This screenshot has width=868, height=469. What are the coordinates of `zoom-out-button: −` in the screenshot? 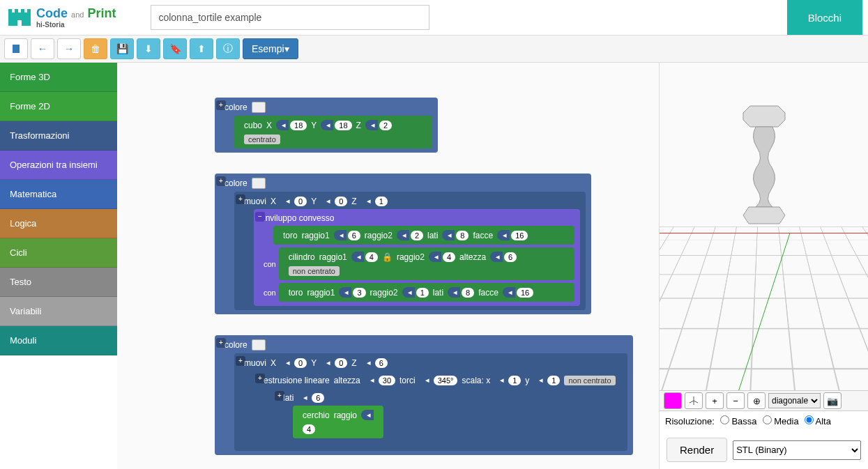 It's located at (736, 401).